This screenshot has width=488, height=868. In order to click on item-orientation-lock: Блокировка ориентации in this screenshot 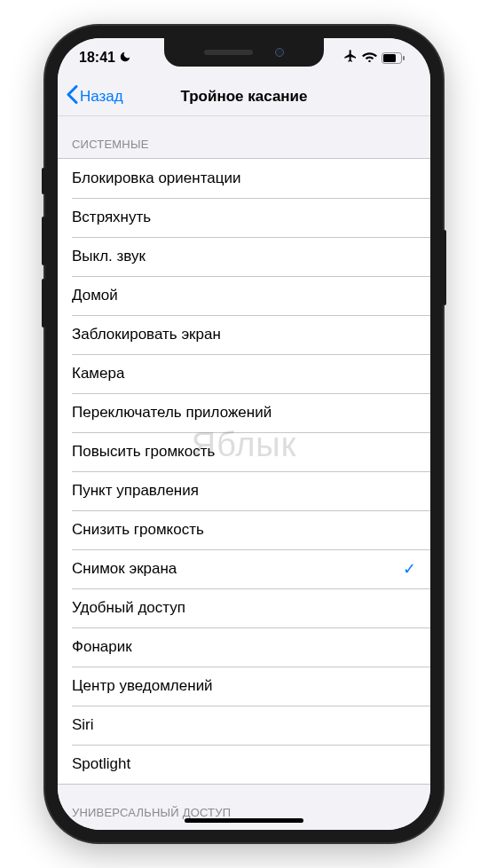, I will do `click(244, 178)`.